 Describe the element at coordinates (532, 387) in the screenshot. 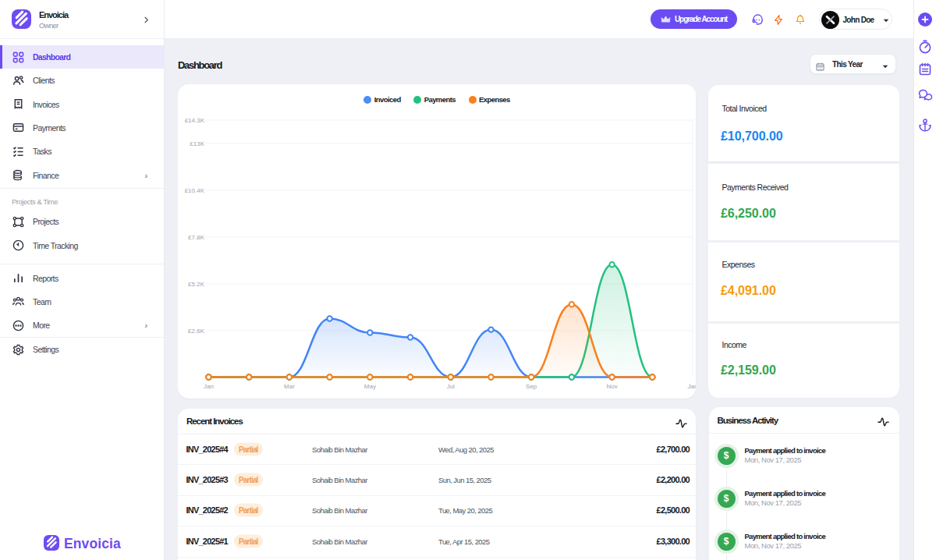

I see `svg-text: Sep` at that location.